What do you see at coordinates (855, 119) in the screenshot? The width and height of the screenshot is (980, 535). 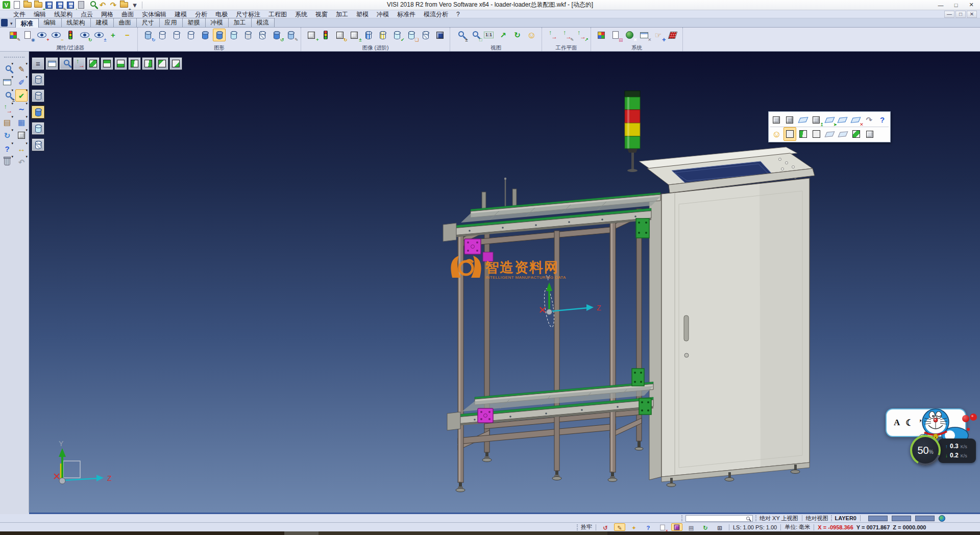 I see `surface-delete-icon: ✕` at bounding box center [855, 119].